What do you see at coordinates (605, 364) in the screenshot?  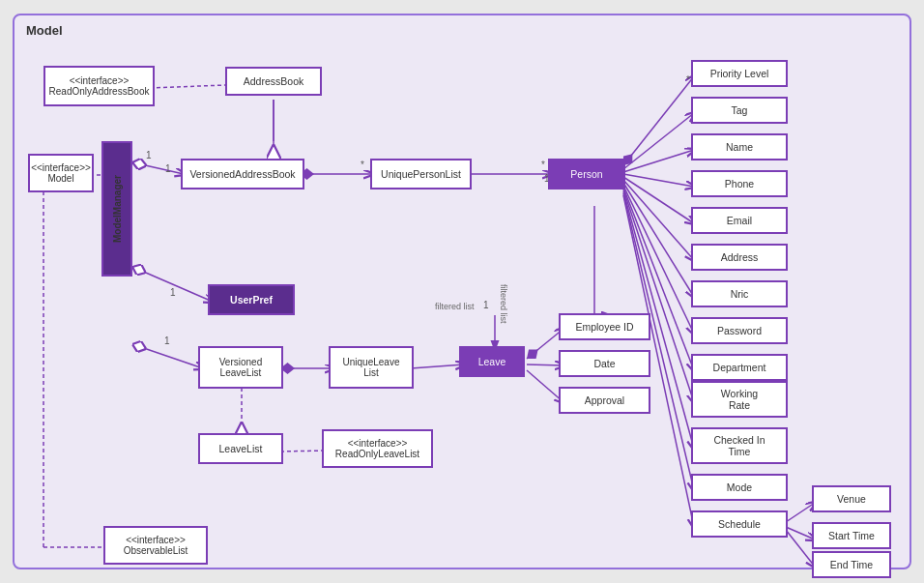 I see `date-box: Date` at bounding box center [605, 364].